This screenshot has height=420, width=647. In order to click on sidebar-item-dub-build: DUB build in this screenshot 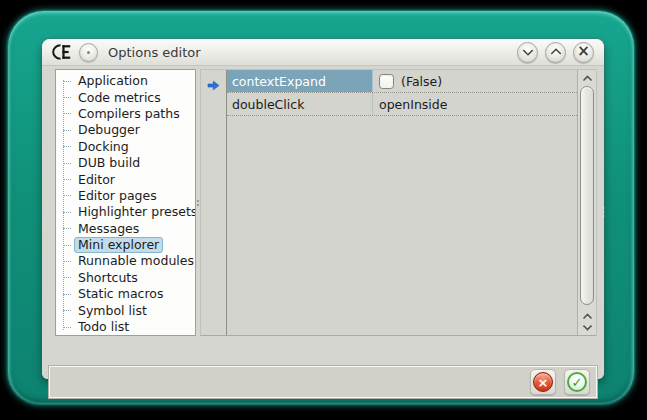, I will do `click(126, 163)`.